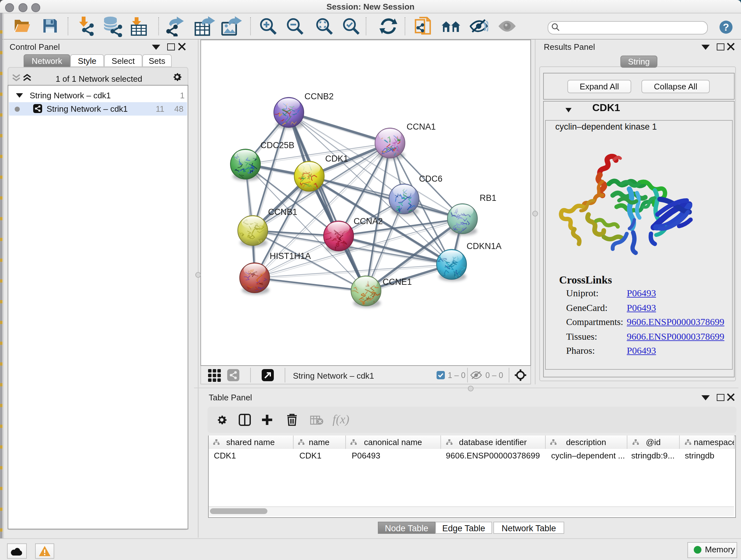 The height and width of the screenshot is (560, 741). What do you see at coordinates (488, 198) in the screenshot?
I see `svg-text: RB1` at bounding box center [488, 198].